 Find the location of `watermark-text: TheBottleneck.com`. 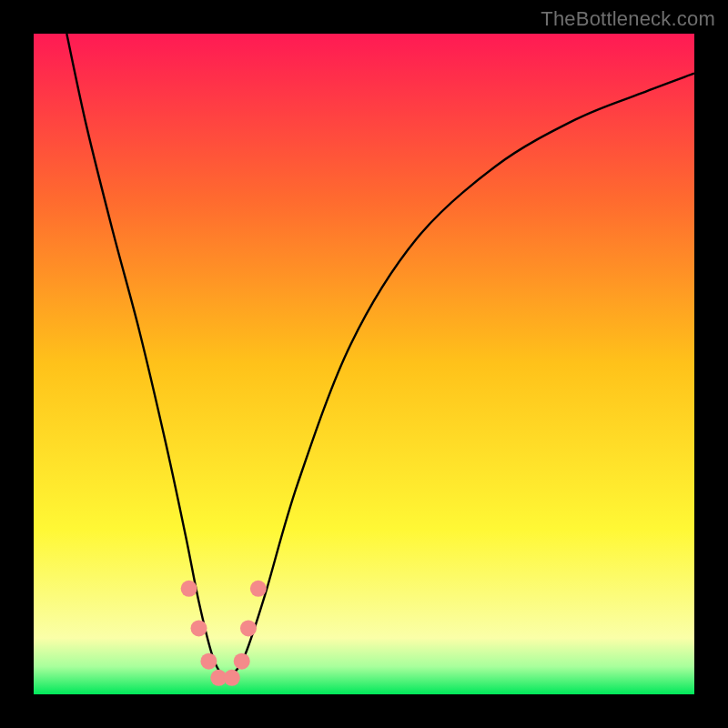

watermark-text: TheBottleneck.com is located at coordinates (628, 19).